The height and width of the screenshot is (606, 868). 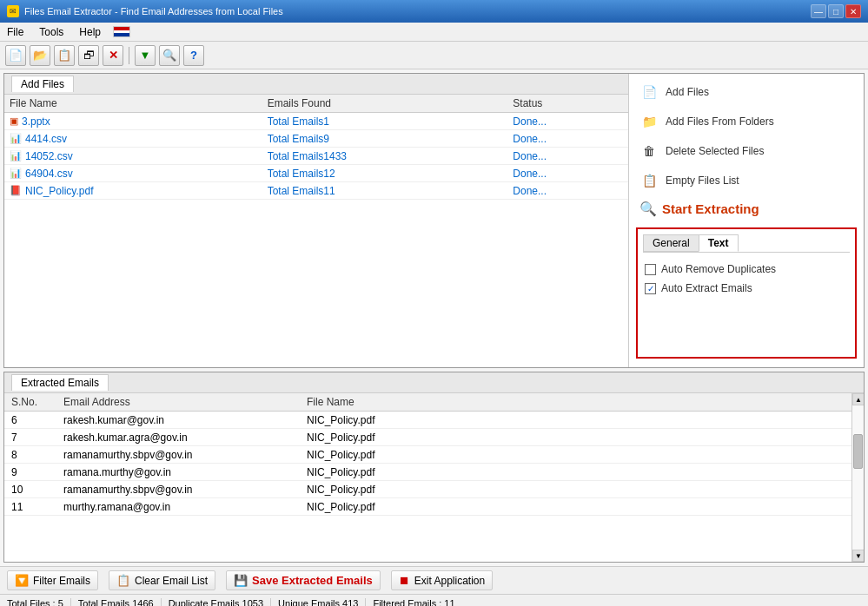 I want to click on file-name: 64904.csv, so click(x=49, y=174).